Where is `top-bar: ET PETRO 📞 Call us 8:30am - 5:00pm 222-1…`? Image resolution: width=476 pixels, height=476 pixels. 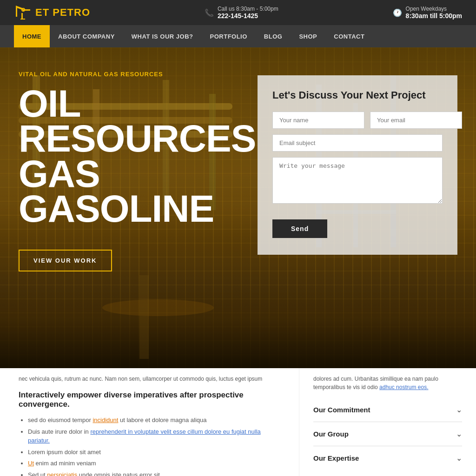
top-bar: ET PETRO 📞 Call us 8:30am - 5:00pm 222-1… is located at coordinates (238, 13).